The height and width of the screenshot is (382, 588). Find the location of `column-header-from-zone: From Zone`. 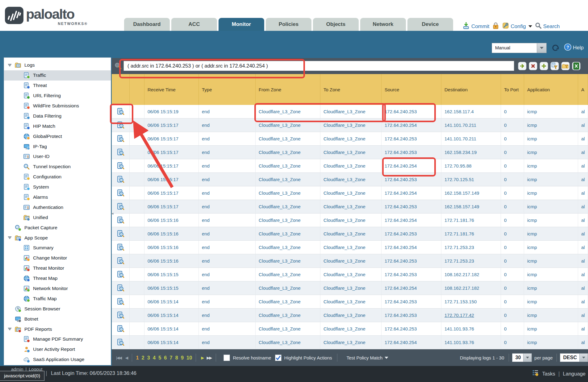

column-header-from-zone: From Zone is located at coordinates (288, 89).